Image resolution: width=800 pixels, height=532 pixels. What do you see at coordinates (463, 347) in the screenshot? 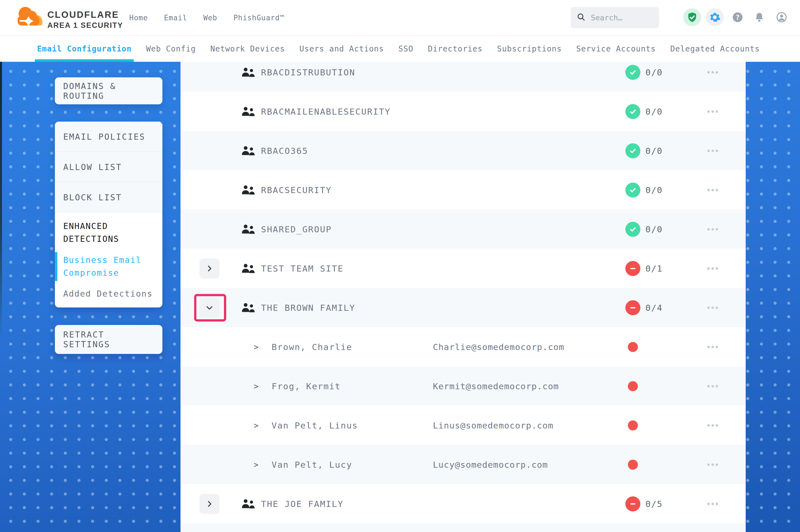
I see `member-row: >Brown, CharlieCharlie@somedemocorp.com` at bounding box center [463, 347].